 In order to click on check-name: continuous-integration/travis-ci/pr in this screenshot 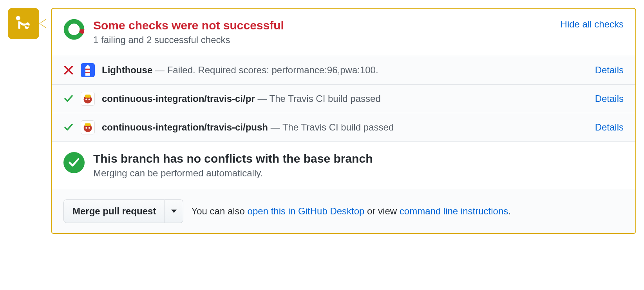, I will do `click(179, 99)`.